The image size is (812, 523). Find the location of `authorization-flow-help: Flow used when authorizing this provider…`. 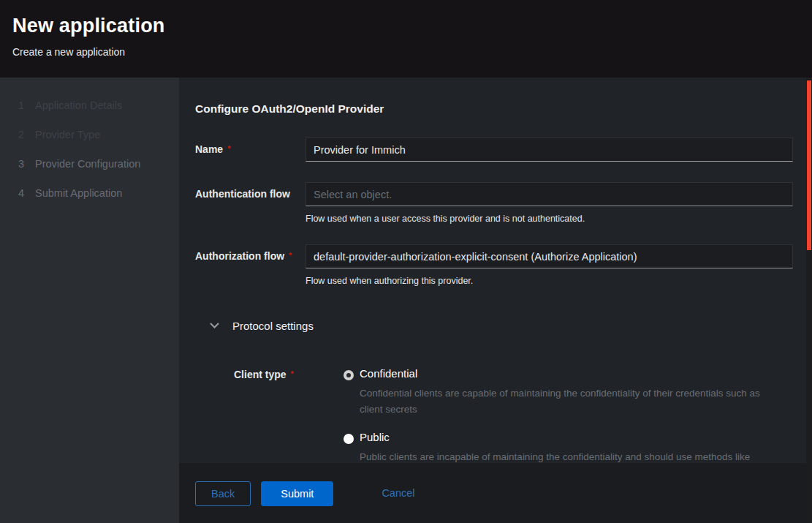

authorization-flow-help: Flow used when authorizing this provider… is located at coordinates (550, 281).